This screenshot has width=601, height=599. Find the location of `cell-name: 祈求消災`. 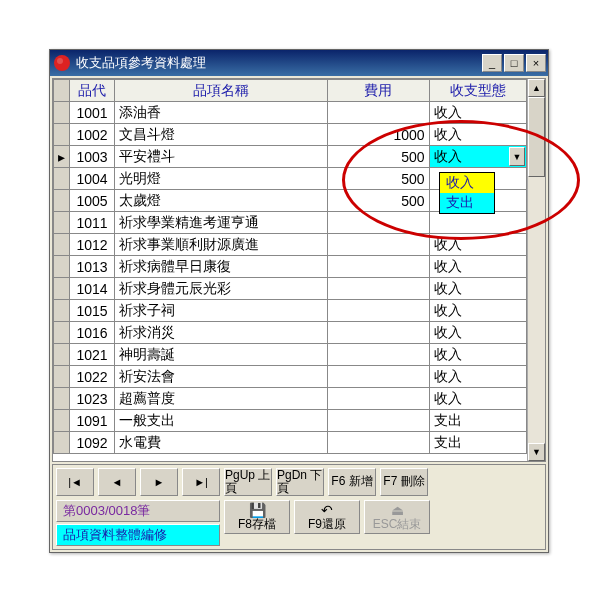

cell-name: 祈求消災 is located at coordinates (220, 333).